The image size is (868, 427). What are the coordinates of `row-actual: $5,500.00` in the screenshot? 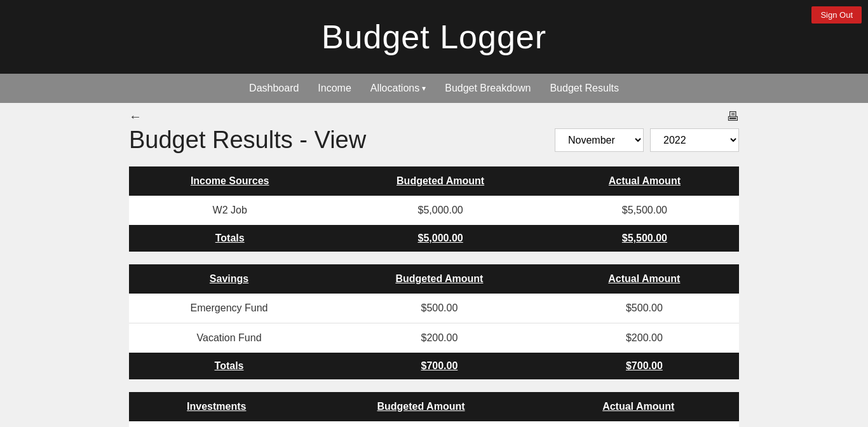 It's located at (644, 210).